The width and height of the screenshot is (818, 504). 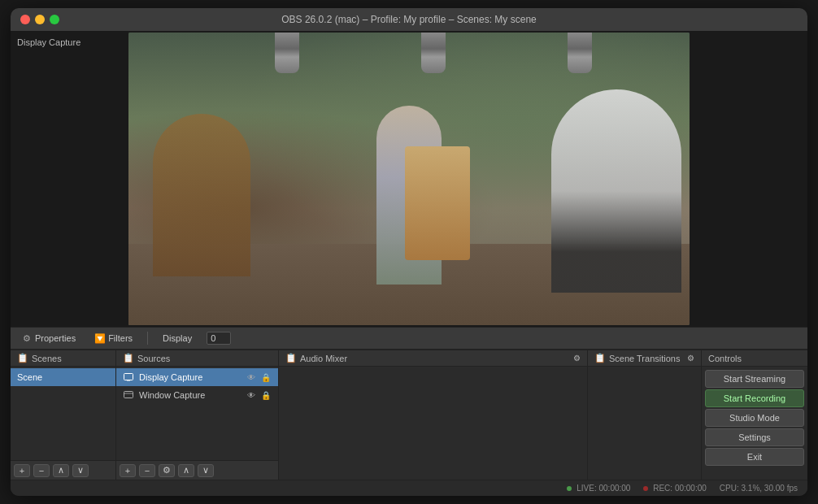 I want to click on source-1-lock-icon: 🔒, so click(x=266, y=395).